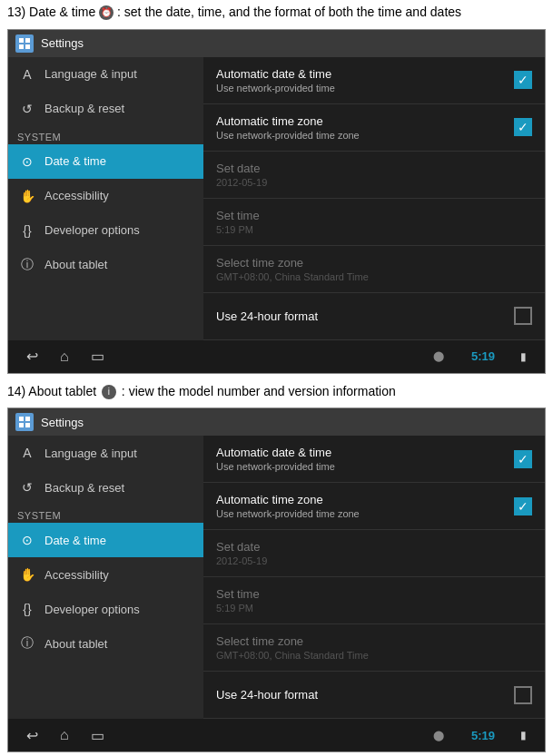 This screenshot has width=553, height=756. Describe the element at coordinates (365, 514) in the screenshot. I see `setting2-auto-timezone-sub: Use network-provided time zone` at that location.